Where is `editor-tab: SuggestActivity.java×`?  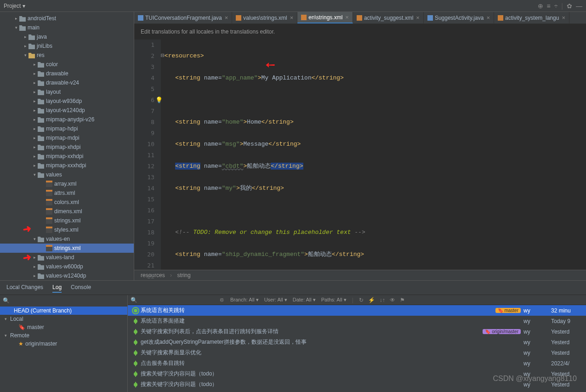 editor-tab: SuggestActivity.java× is located at coordinates (459, 17).